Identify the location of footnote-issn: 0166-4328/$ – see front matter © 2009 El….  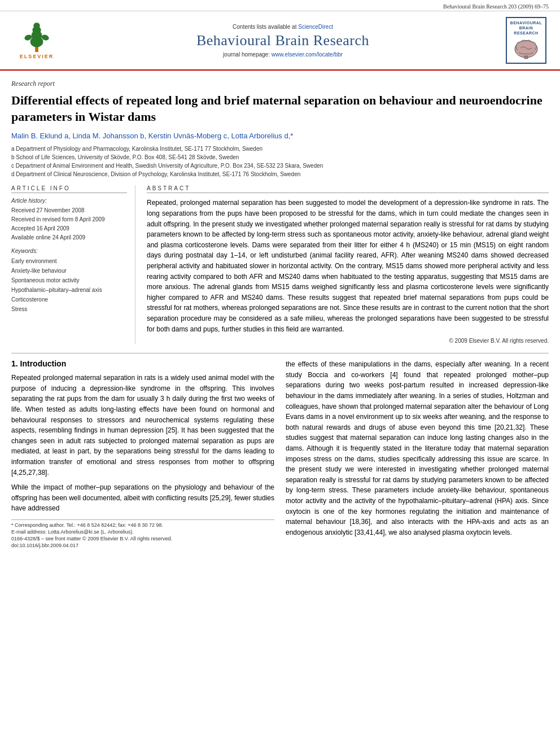
(143, 539).